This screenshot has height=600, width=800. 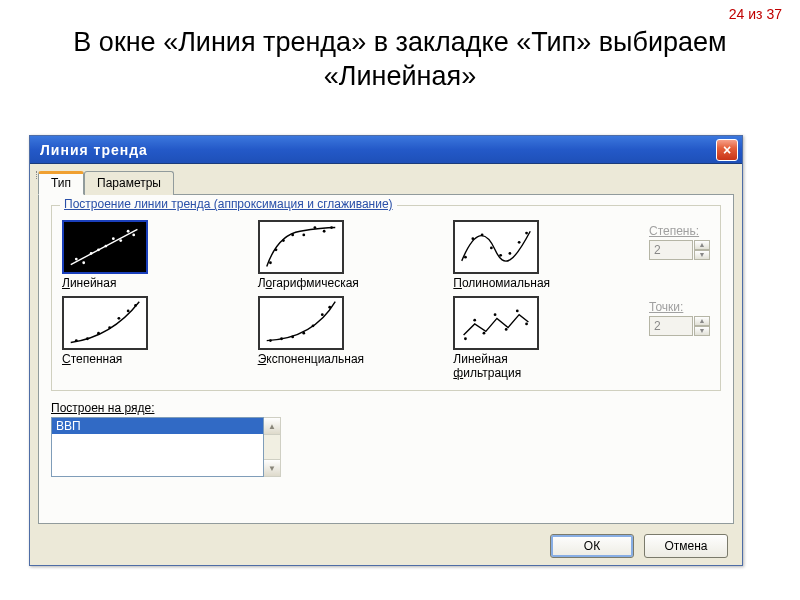 I want to click on trend-option-moving-average: Линейная фильтрация, so click(x=499, y=338).